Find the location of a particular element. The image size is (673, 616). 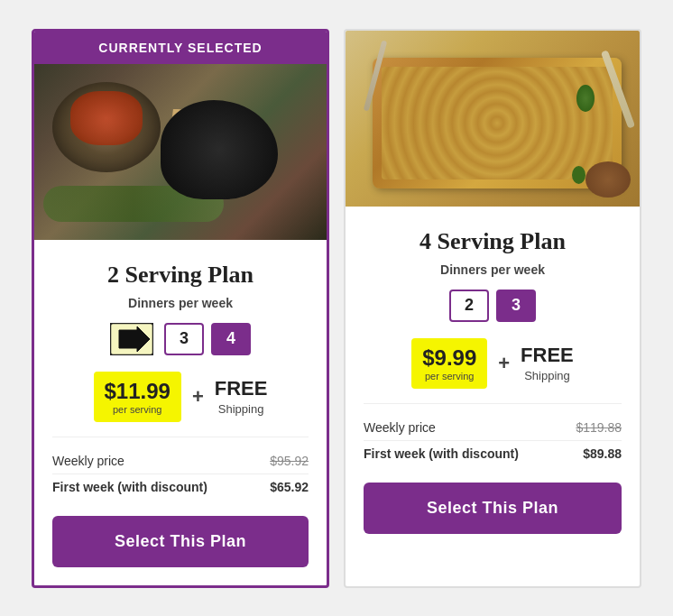

serving-option-4-1: 4 is located at coordinates (231, 339).